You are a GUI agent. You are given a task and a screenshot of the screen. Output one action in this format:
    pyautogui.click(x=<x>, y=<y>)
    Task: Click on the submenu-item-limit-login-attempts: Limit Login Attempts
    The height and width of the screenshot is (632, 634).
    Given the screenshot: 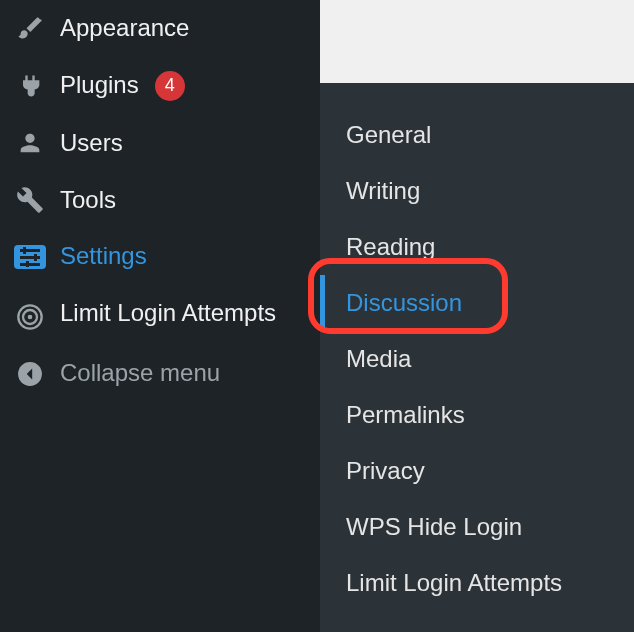 What is the action you would take?
    pyautogui.click(x=477, y=583)
    